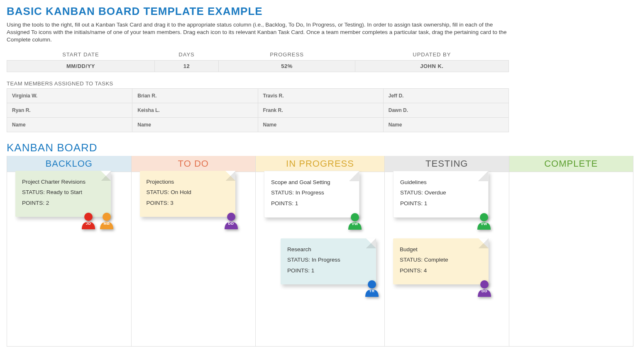 Image resolution: width=638 pixels, height=364 pixels. Describe the element at coordinates (88, 221) in the screenshot. I see `assignee-icon: JD` at that location.